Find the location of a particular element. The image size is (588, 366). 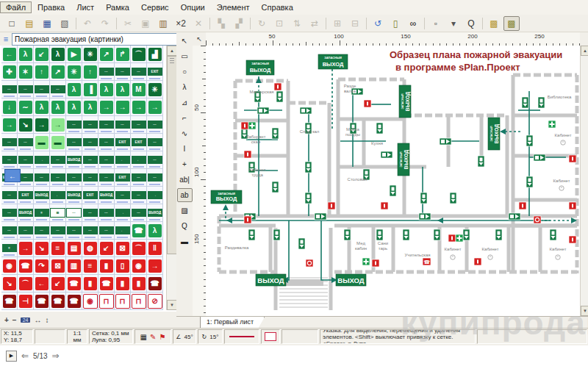

preview-2-button: ▩ is located at coordinates (512, 24).